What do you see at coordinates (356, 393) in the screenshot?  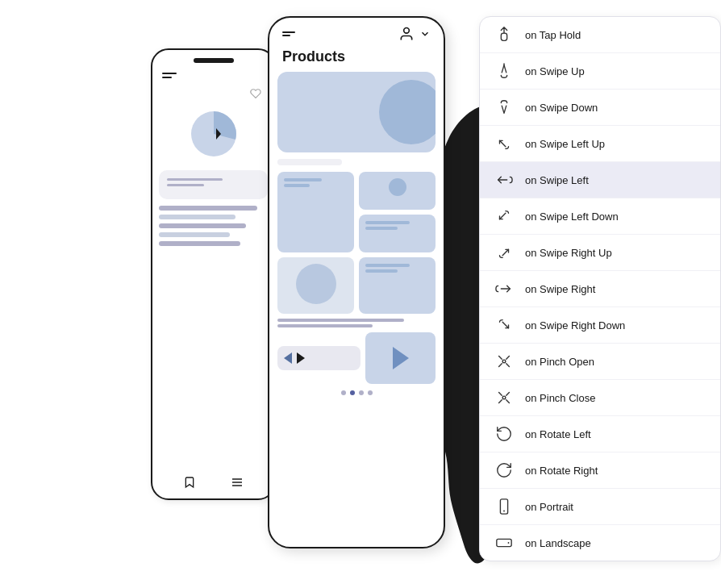 I see `pagination-dots` at bounding box center [356, 393].